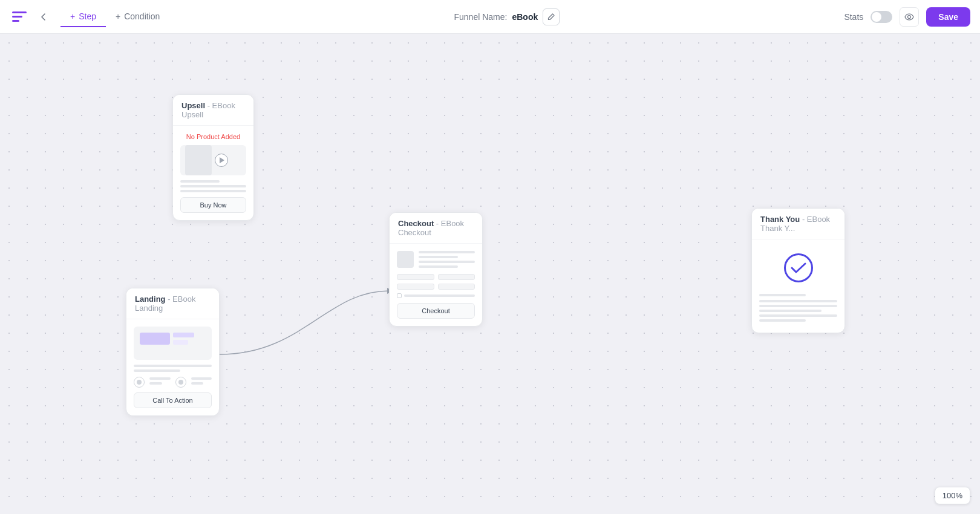 This screenshot has width=980, height=514. I want to click on checkout-type: Checkout, so click(416, 224).